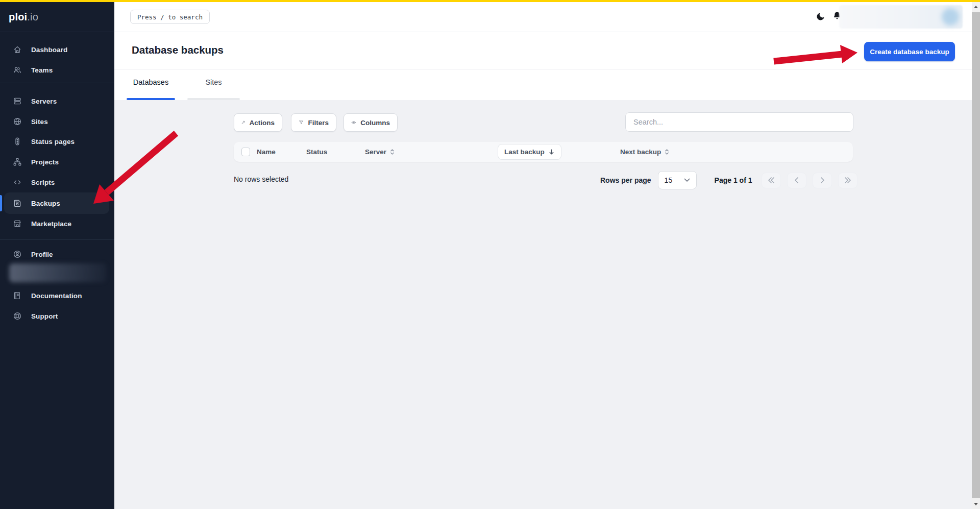  Describe the element at coordinates (17, 141) in the screenshot. I see `traffic-light-icon` at that location.